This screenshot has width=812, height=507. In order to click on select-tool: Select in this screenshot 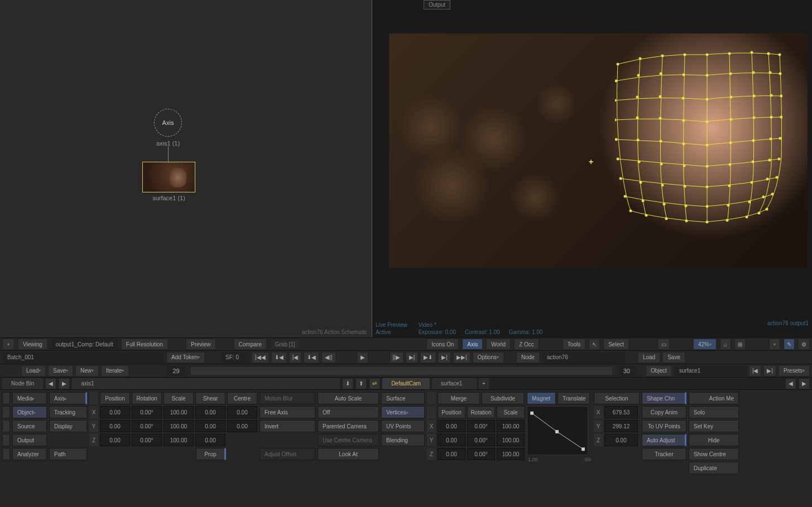, I will do `click(616, 344)`.